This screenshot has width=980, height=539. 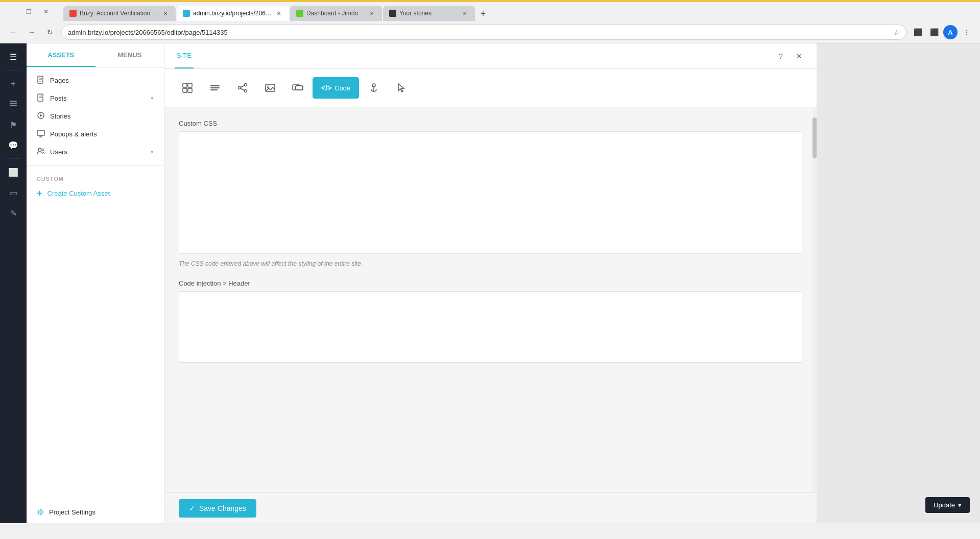 I want to click on brizy-favicon, so click(x=186, y=13).